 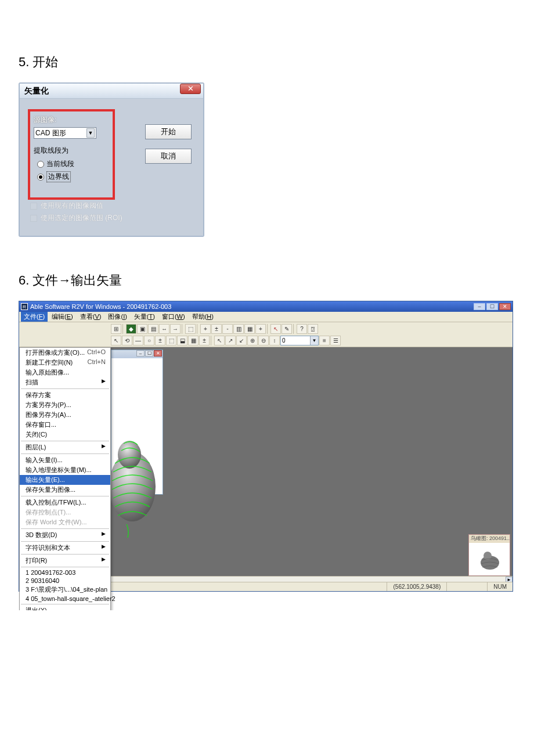 I want to click on file-menu-item: 4 05_town-hall-square_-atelier2, so click(x=65, y=599).